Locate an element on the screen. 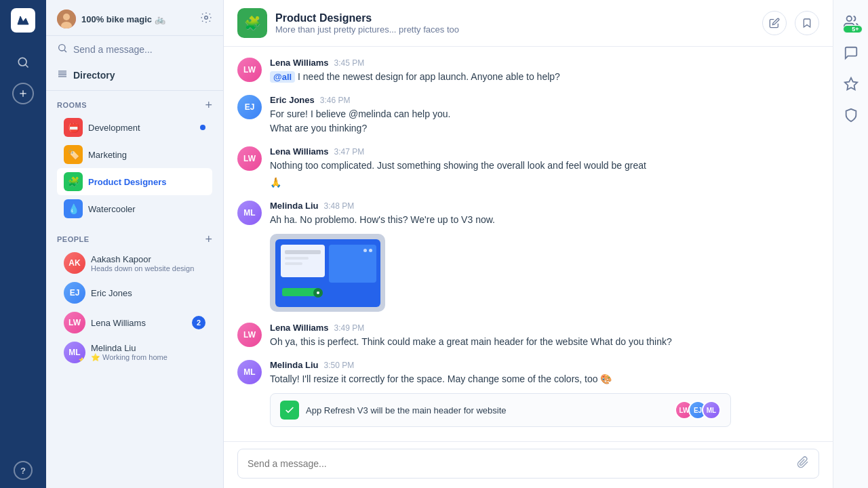 The height and width of the screenshot is (488, 868). msg-author-m1: Lena Williams is located at coordinates (300, 62).